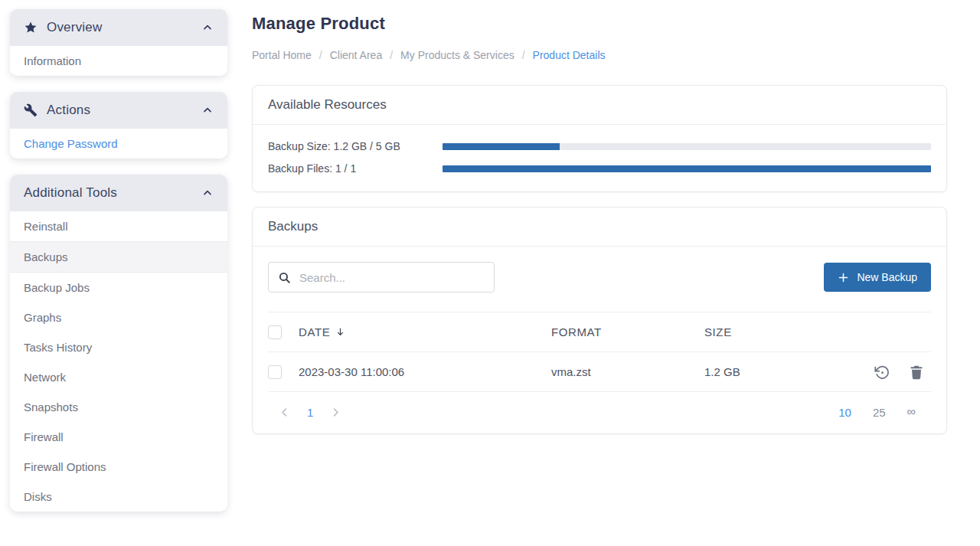 This screenshot has width=980, height=546. I want to click on backup-date-cell: 2023-03-30 11:00:06, so click(425, 372).